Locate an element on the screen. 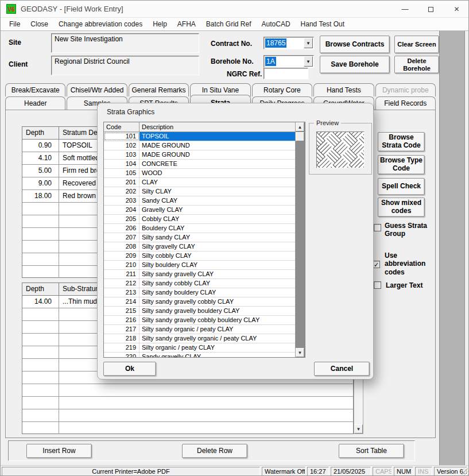 This screenshot has height=476, width=469. contract-combobox: 18765 ▼ is located at coordinates (289, 43).